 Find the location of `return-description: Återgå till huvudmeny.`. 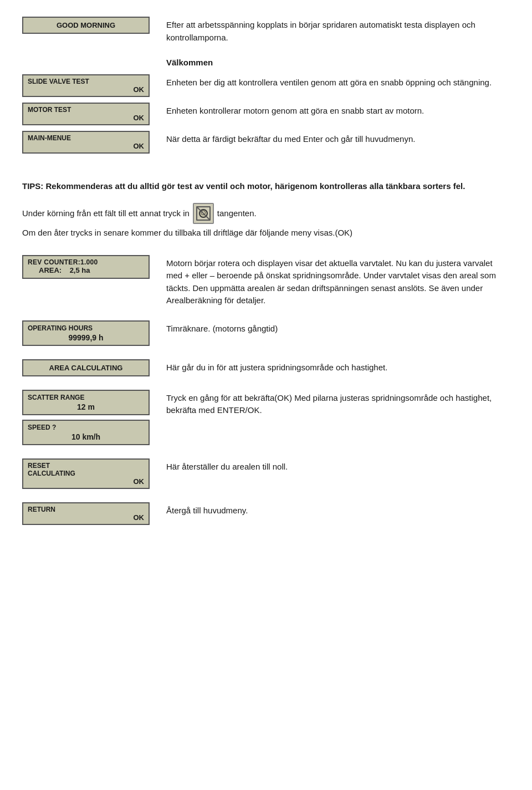

return-description: Återgå till huvudmeny. is located at coordinates (338, 510).